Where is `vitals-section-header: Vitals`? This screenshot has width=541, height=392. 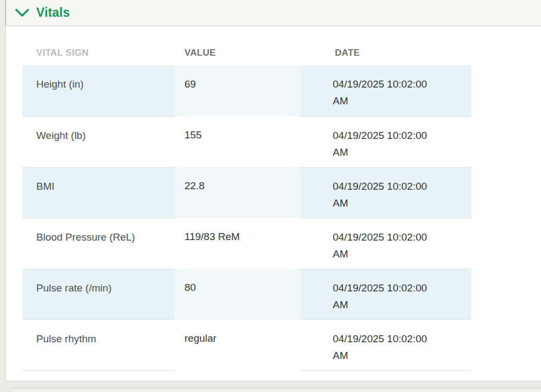 vitals-section-header: Vitals is located at coordinates (273, 13).